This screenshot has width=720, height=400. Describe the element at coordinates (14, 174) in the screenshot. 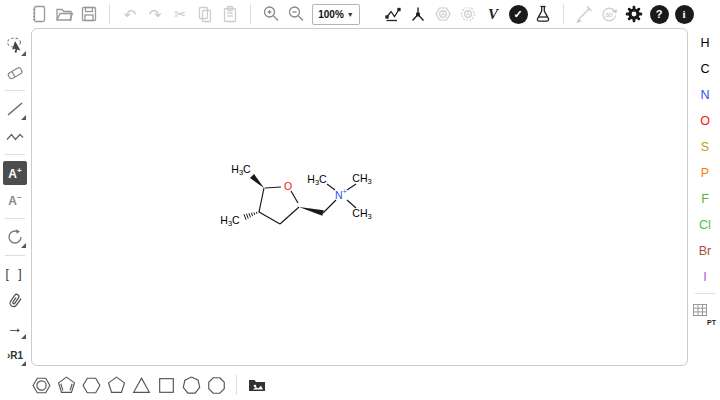

I see `charge-plus-icon: A+` at that location.